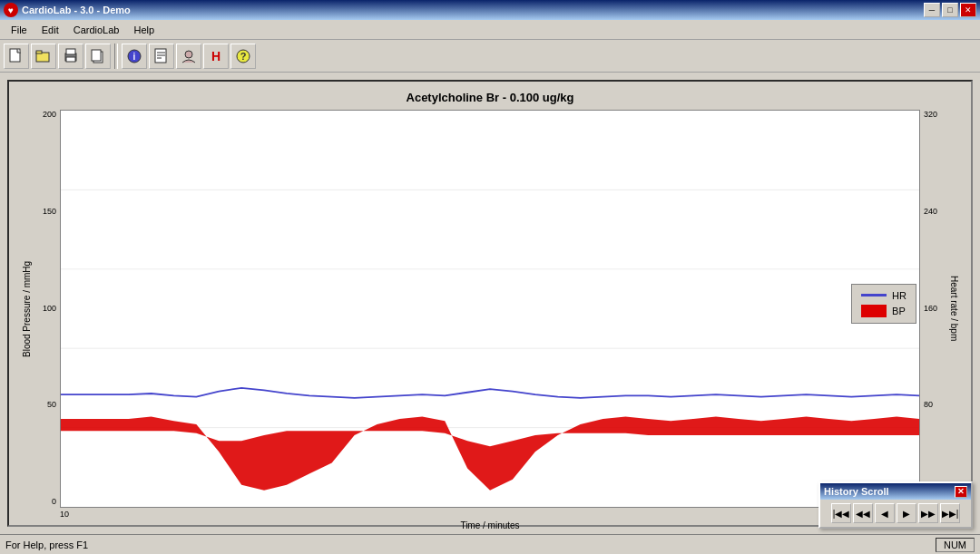  Describe the element at coordinates (134, 56) in the screenshot. I see `svg-text: i` at that location.